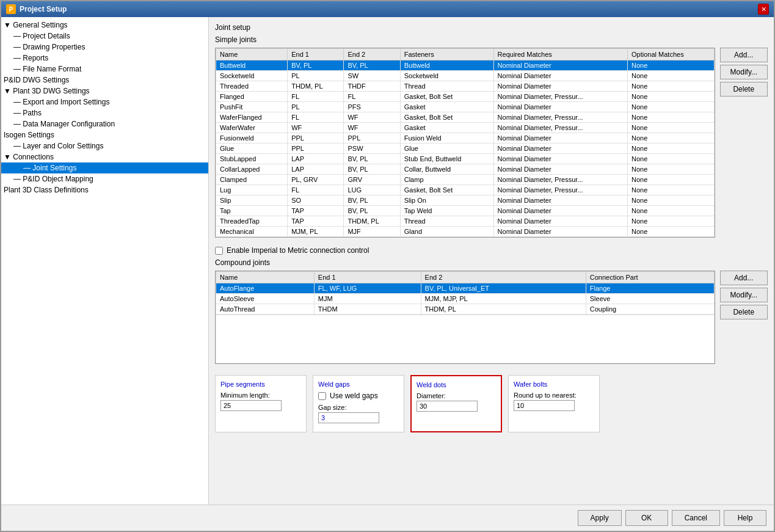 The image size is (775, 532). Describe the element at coordinates (105, 190) in the screenshot. I see `sidebar-item-plant-3d-class: Plant 3D Class Definitions` at that location.